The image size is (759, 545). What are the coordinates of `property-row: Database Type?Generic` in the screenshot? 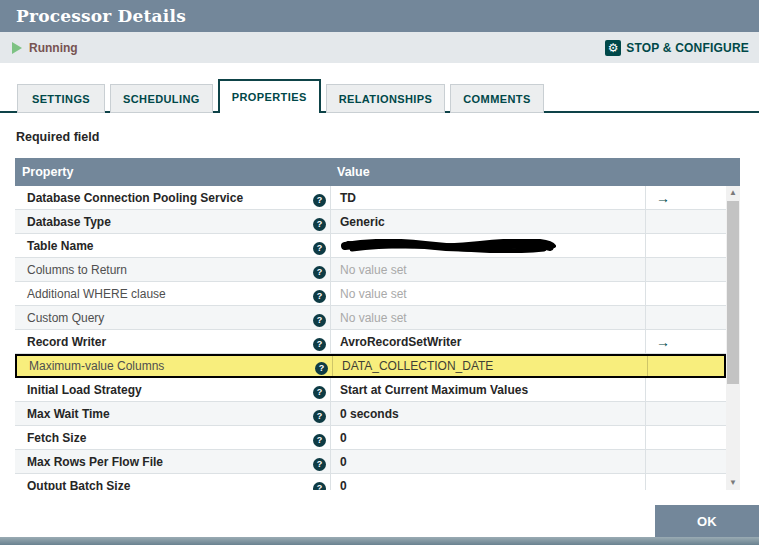 It's located at (370, 222).